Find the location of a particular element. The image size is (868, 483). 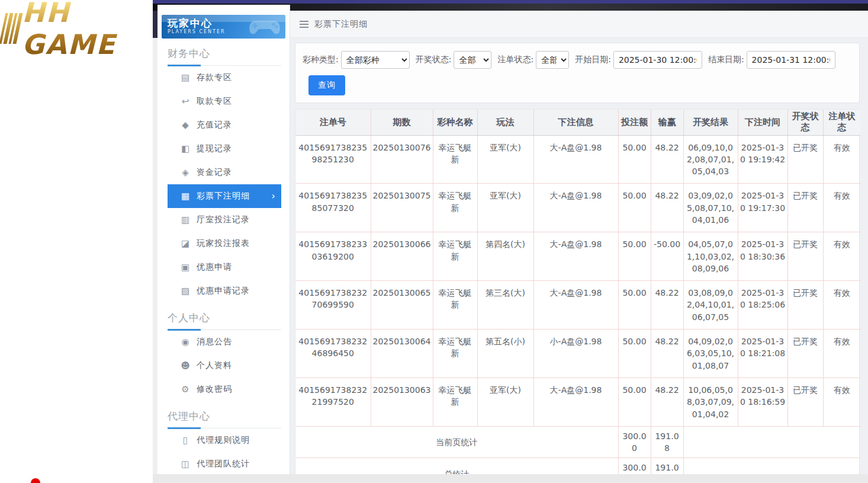

sidebar-item: ⚙ 修改密码 is located at coordinates (224, 389).